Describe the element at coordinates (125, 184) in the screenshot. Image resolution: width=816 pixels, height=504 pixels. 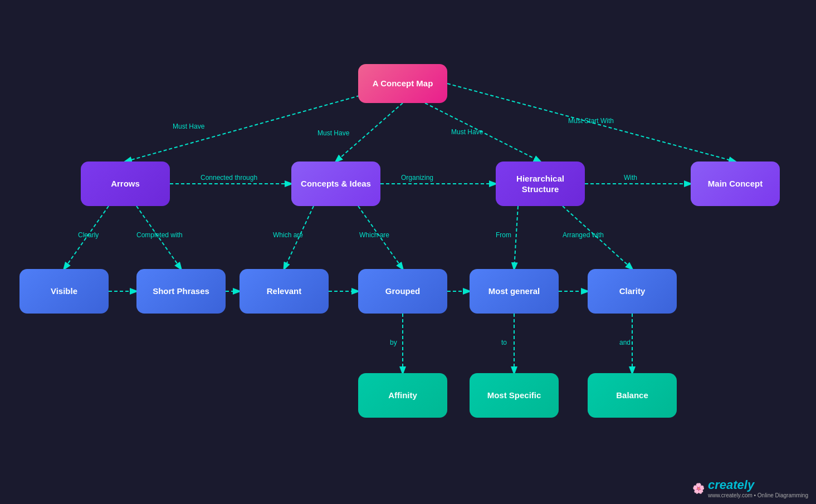
I see `node-arrows: Arrows` at that location.